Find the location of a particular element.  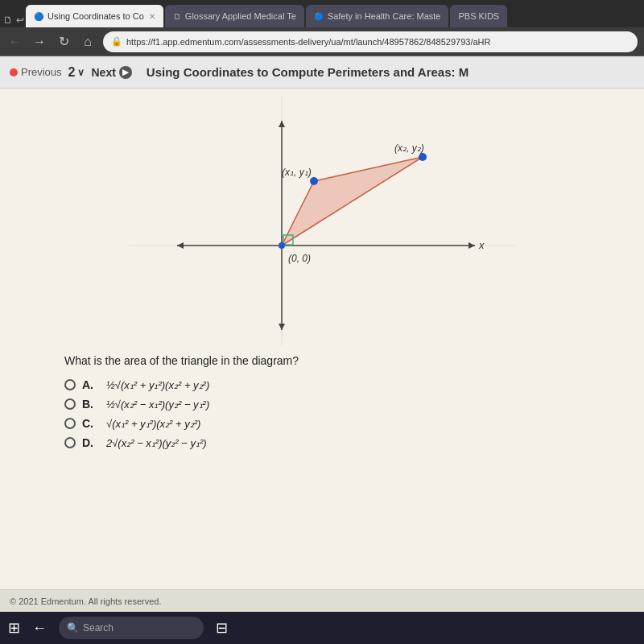

address-bar: ← → ↻ ⌂ 🔒 https://f1.app.edmentum.com/as… is located at coordinates (322, 42).